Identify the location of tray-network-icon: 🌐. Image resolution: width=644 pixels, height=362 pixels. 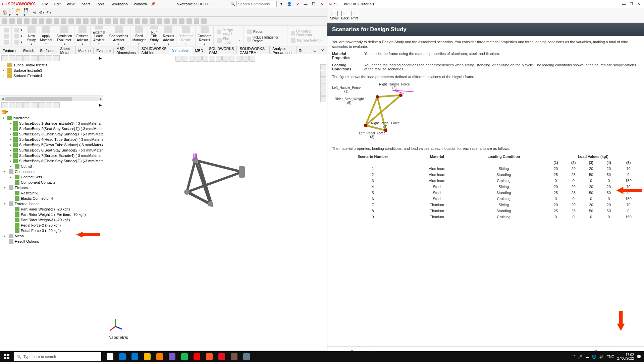
(594, 357).